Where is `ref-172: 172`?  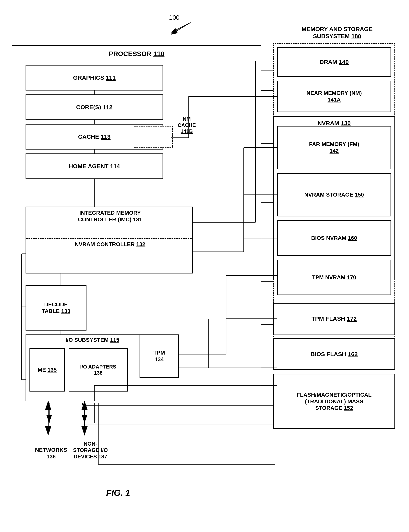 ref-172: 172 is located at coordinates (352, 319).